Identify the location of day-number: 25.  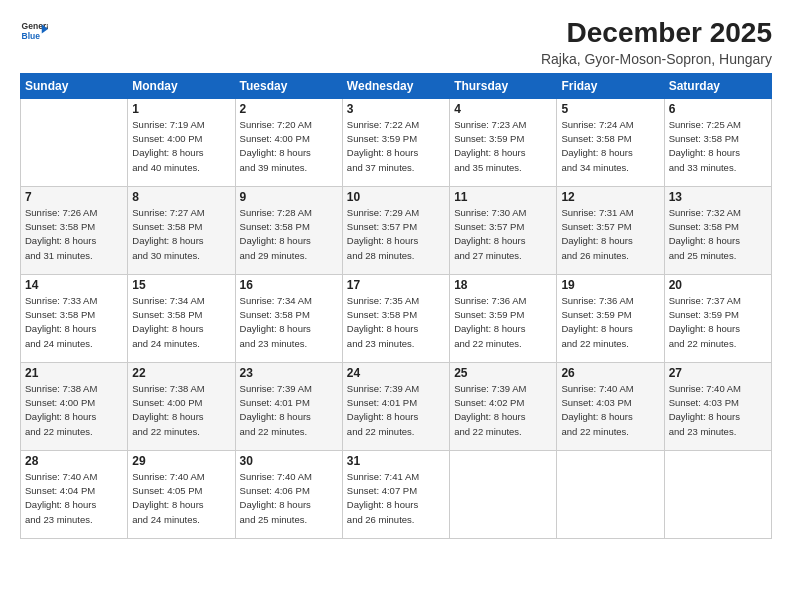
(503, 373).